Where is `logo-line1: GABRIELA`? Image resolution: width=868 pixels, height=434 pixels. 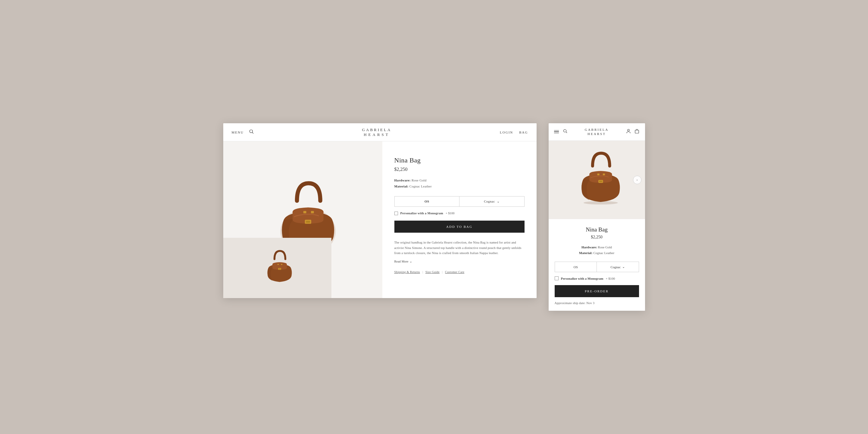
logo-line1: GABRIELA is located at coordinates (377, 130).